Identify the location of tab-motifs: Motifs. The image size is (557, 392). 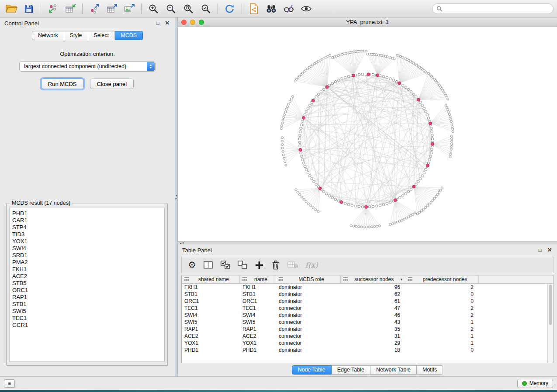
(430, 370).